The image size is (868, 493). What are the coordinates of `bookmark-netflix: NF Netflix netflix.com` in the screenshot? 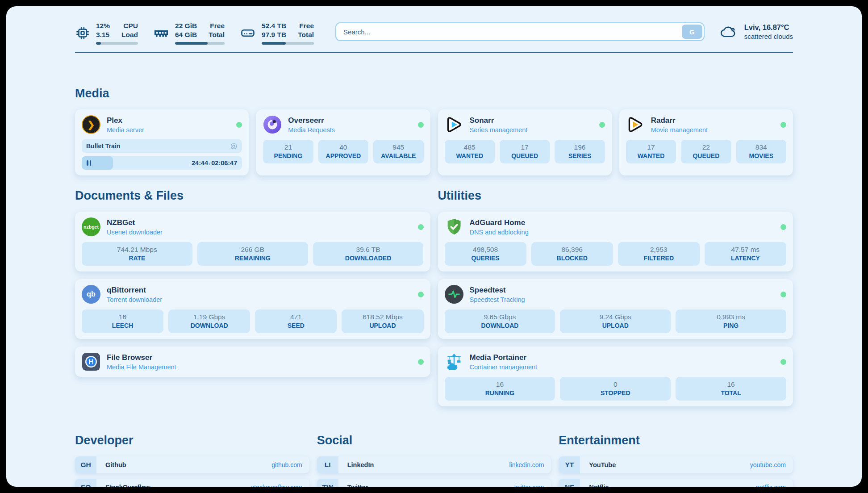 It's located at (676, 483).